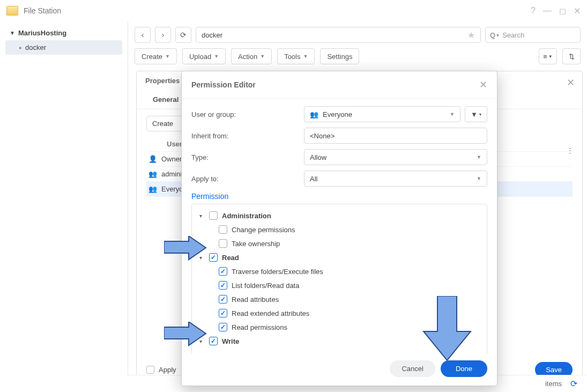 The width and height of the screenshot is (587, 392). Describe the element at coordinates (570, 150) in the screenshot. I see `more-icon: ⋮` at that location.